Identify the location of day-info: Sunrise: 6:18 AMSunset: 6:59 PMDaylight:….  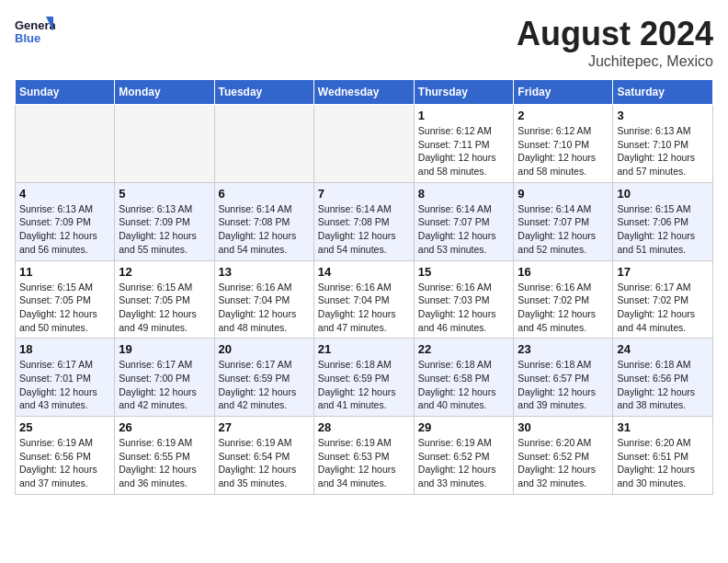
(364, 385).